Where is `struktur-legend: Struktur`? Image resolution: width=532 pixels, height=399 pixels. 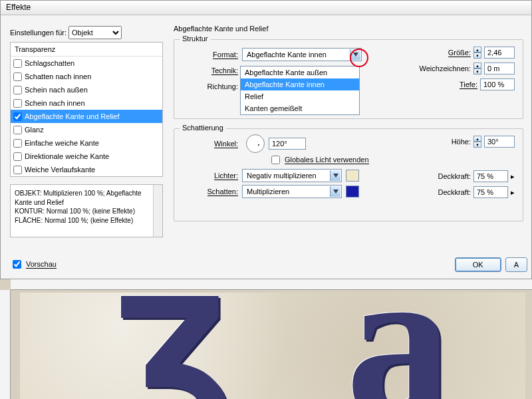
struktur-legend: Struktur is located at coordinates (196, 39).